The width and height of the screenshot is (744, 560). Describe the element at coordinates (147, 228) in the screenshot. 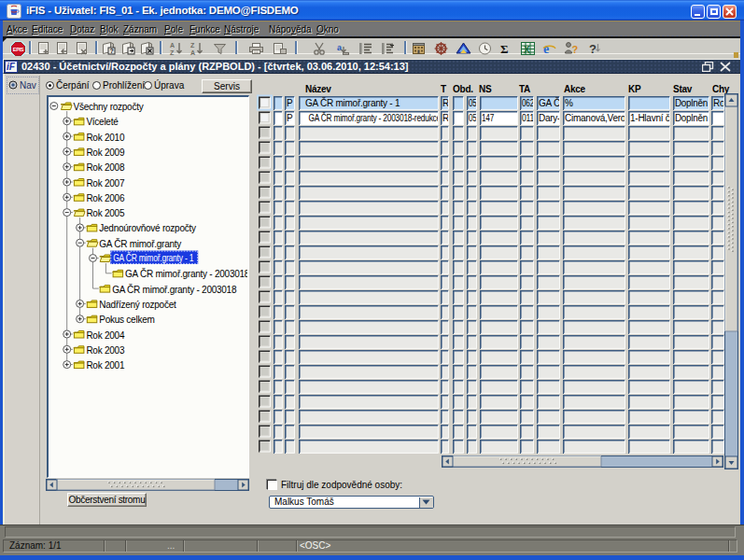

I see `svg-text: Jednoúrovňové rozpočty` at that location.